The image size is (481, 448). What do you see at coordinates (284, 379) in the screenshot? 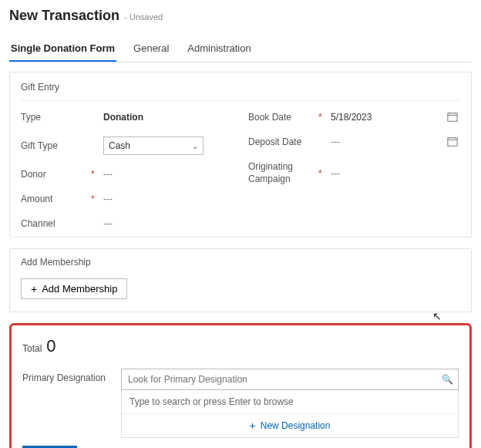
I see `primary-designation-input` at bounding box center [284, 379].